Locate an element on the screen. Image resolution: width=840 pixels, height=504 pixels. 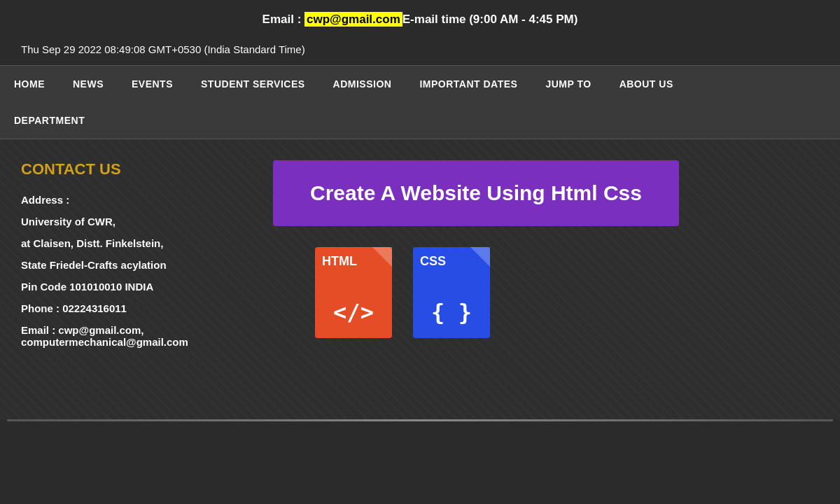
css-icon-symbol: { } is located at coordinates (451, 312).